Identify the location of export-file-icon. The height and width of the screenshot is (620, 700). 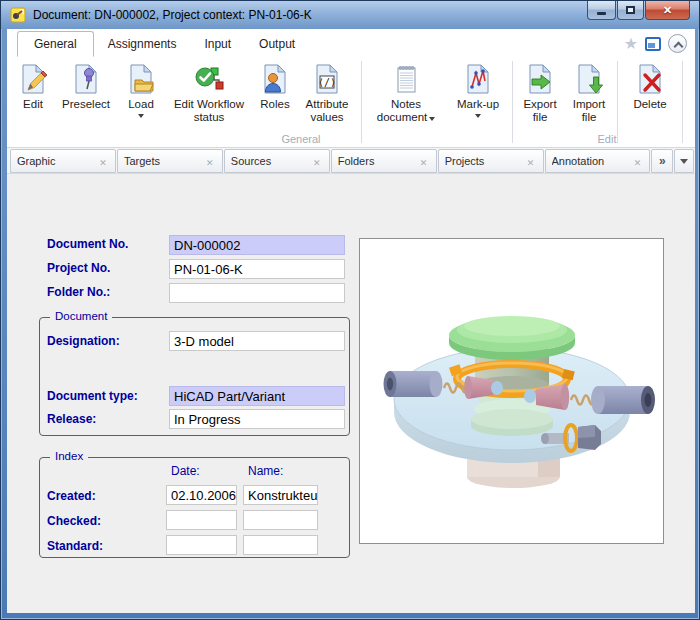
(540, 79).